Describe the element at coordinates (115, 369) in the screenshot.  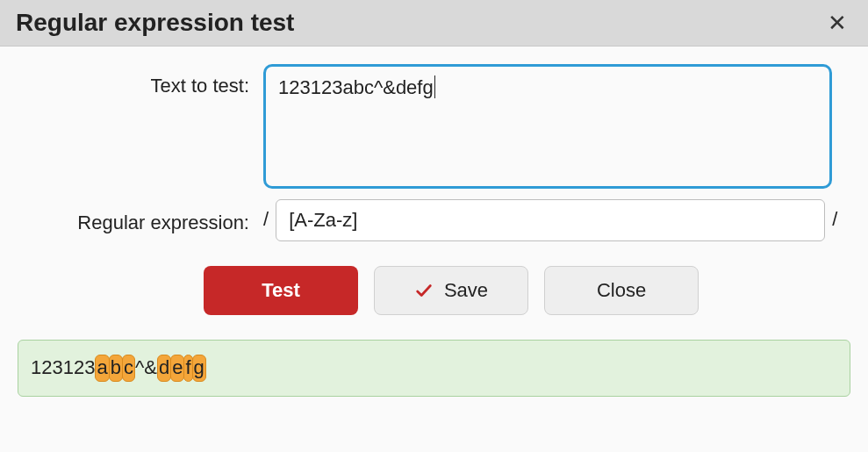
I see `result-match-group: abc` at that location.